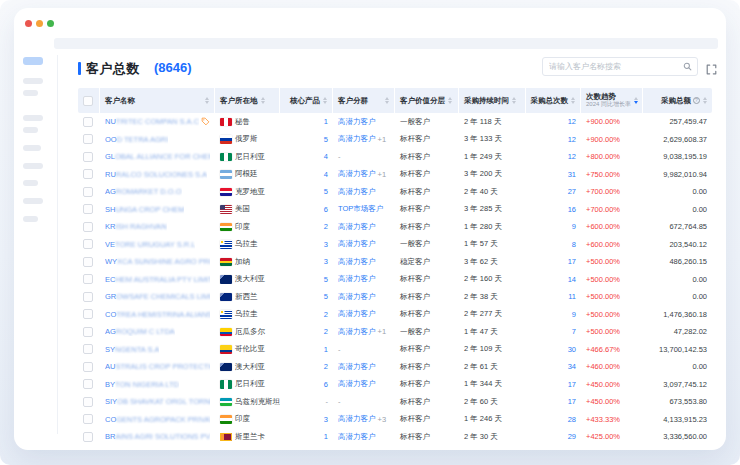 This screenshot has width=740, height=465. I want to click on customer-name-link: COTREA HEMISTRINA ALIANSR..., so click(158, 314).